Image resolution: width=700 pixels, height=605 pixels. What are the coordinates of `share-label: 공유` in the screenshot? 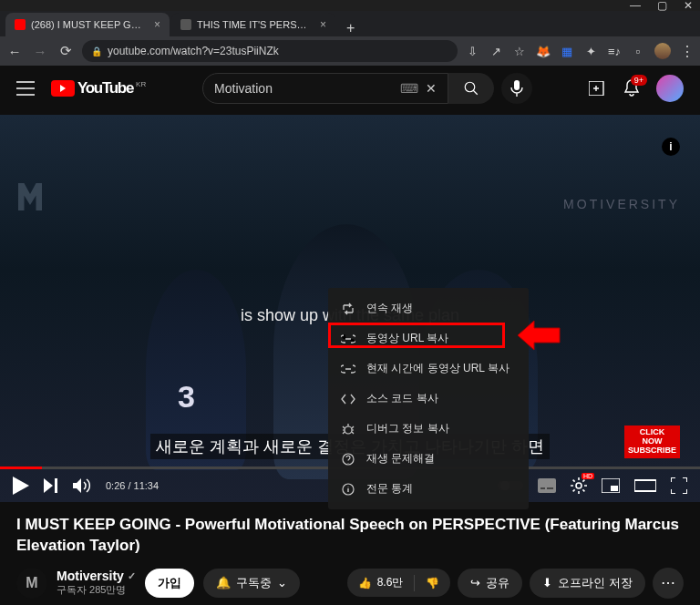 It's located at (498, 583).